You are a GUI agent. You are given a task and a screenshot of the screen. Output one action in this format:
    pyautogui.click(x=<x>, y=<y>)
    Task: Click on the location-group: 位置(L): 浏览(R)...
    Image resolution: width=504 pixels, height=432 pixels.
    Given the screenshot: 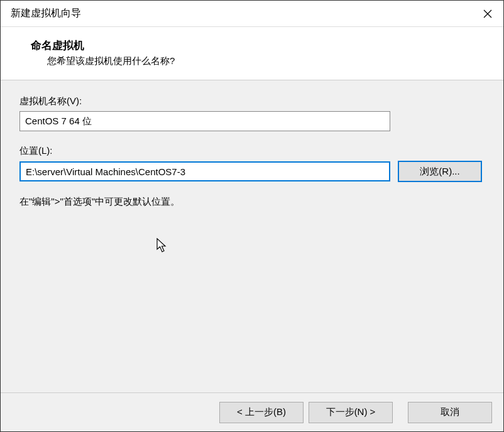 What is the action you would take?
    pyautogui.click(x=252, y=163)
    